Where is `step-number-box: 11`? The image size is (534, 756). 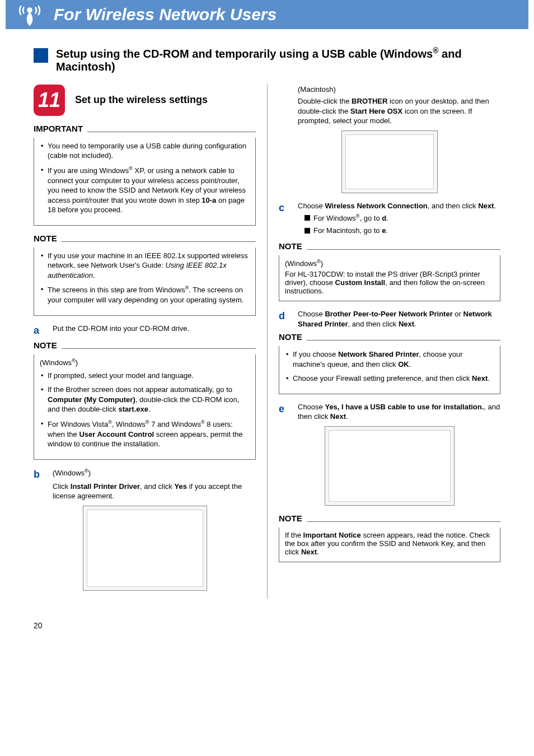
step-number-box: 11 is located at coordinates (49, 100).